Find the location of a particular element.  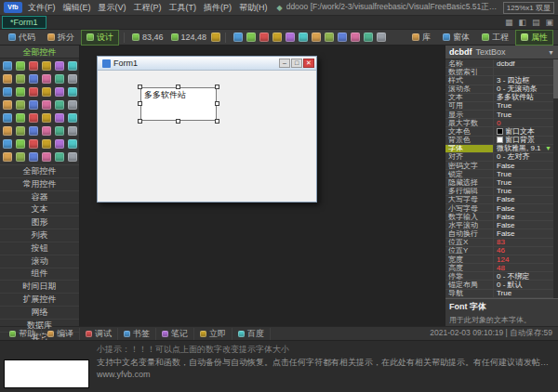

property-row: 名称dcbdf is located at coordinates (499, 63).